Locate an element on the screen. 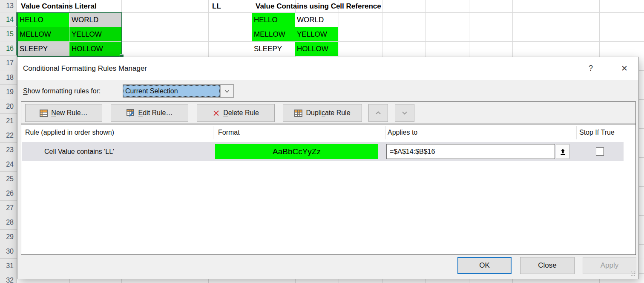 The height and width of the screenshot is (283, 644). move-rule-down-button is located at coordinates (405, 113).